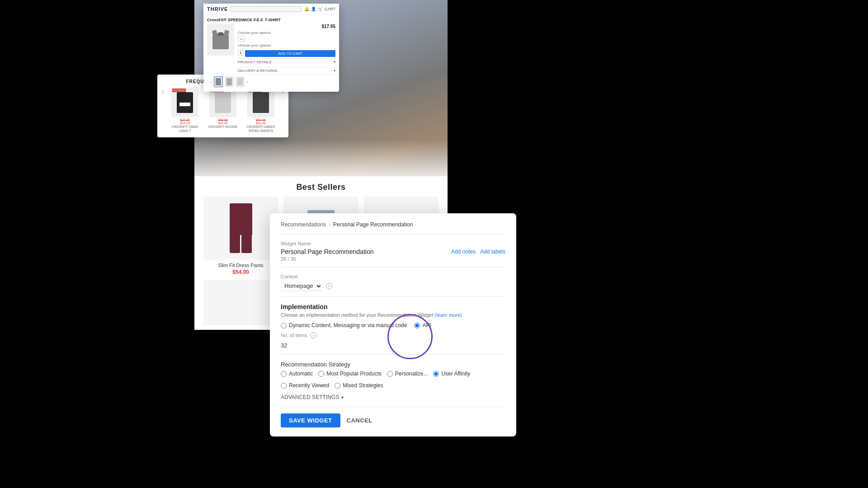  What do you see at coordinates (223, 127) in the screenshot?
I see `fbt-product-name-2: CROSSFIT HOODIE` at bounding box center [223, 127].